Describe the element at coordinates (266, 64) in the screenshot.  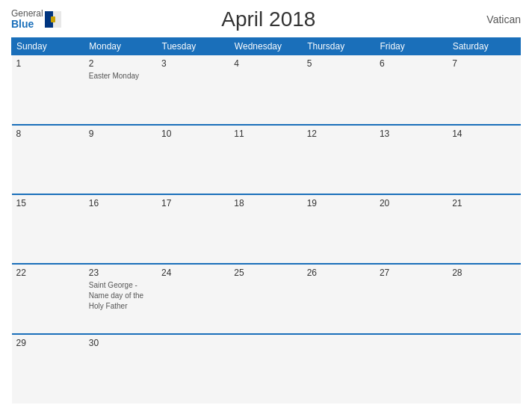
I see `day-number: 4` at that location.